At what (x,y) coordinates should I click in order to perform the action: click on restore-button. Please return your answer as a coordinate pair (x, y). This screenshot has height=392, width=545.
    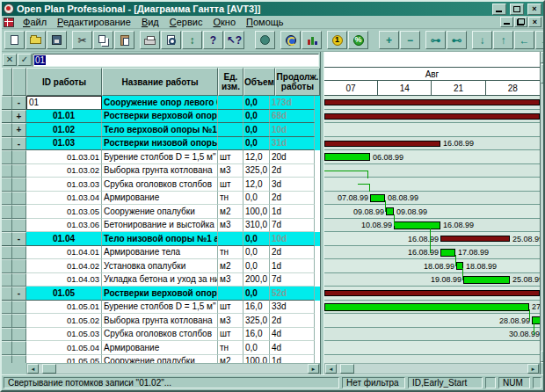
    Looking at the image, I should click on (517, 9).